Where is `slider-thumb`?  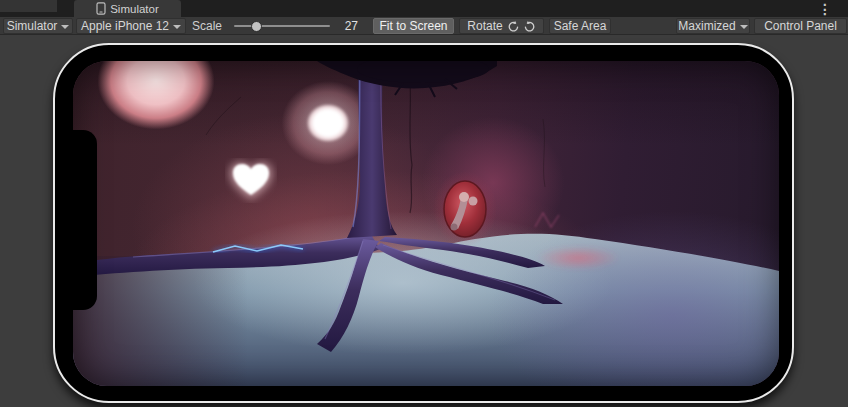
slider-thumb is located at coordinates (256, 26).